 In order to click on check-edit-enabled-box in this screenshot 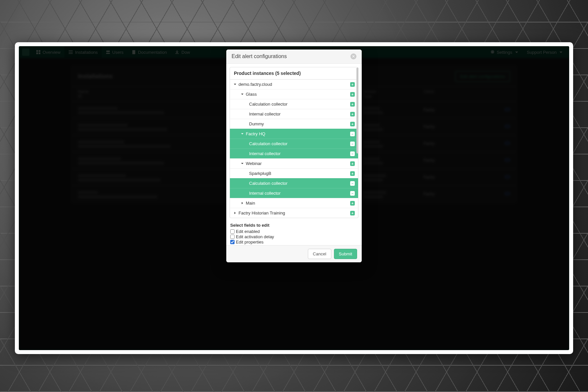, I will do `click(233, 232)`.